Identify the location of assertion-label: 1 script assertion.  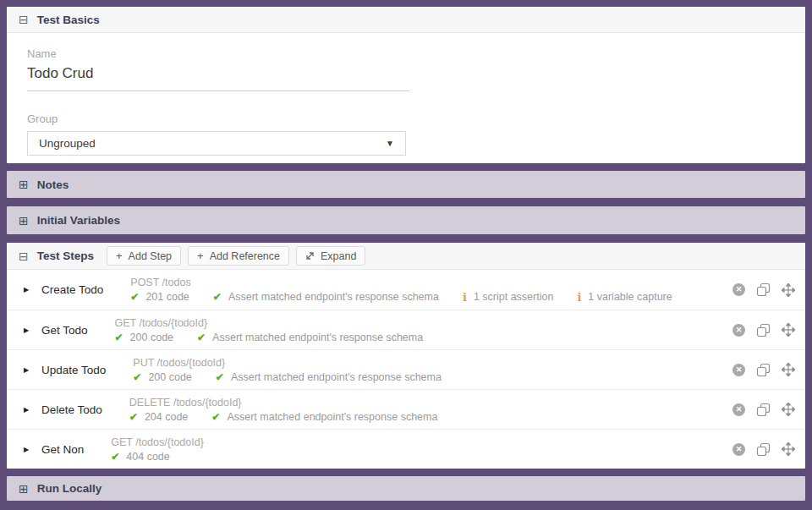
(513, 297).